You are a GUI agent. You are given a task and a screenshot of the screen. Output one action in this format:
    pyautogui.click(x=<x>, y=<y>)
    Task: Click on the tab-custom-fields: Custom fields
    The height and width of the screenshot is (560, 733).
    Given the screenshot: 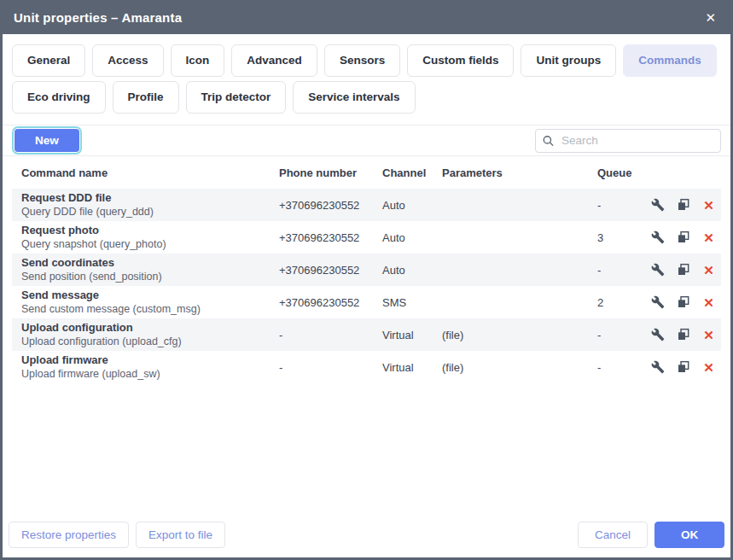 What is the action you would take?
    pyautogui.click(x=461, y=61)
    